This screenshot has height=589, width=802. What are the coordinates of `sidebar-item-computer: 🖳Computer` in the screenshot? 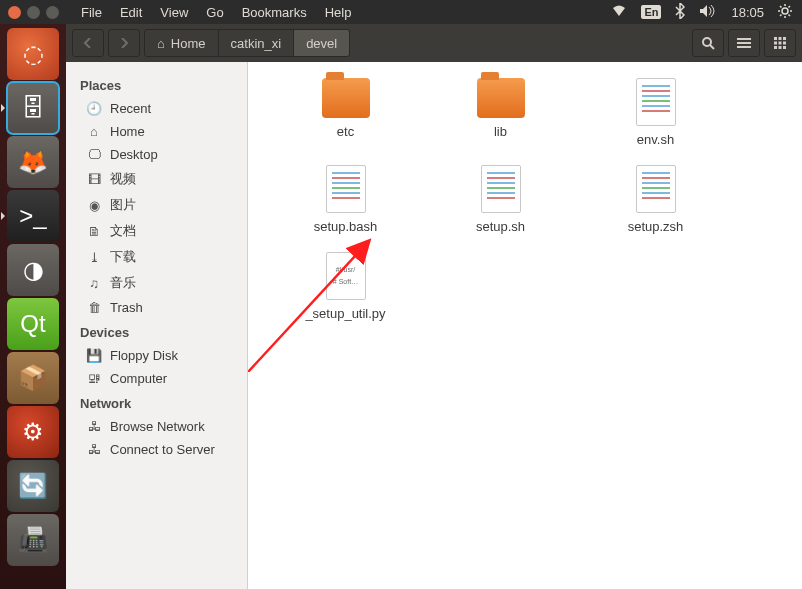 It's located at (156, 378).